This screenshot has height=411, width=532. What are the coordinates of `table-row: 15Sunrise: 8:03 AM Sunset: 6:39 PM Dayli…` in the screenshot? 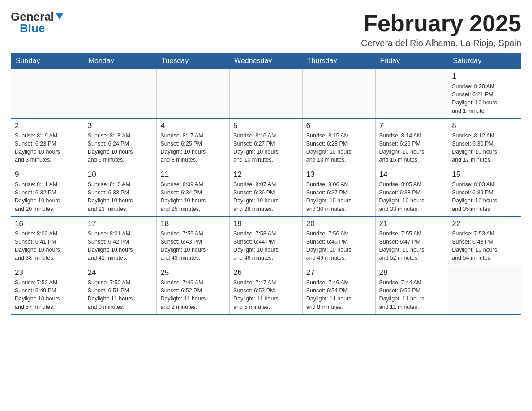 It's located at (485, 192).